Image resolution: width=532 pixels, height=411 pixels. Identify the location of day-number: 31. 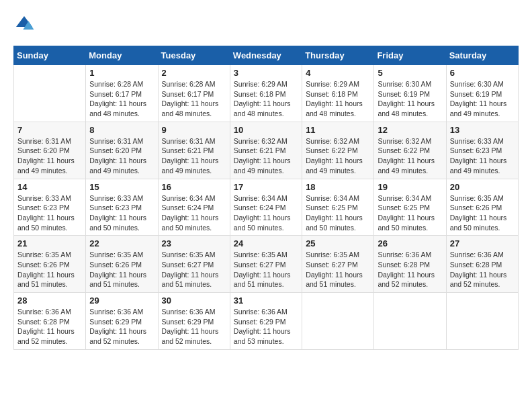
(266, 301).